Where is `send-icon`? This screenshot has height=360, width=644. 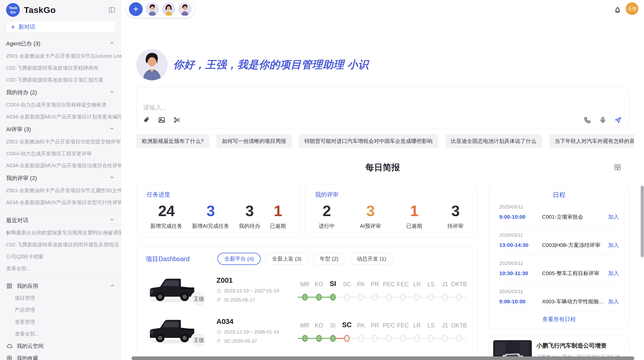
send-icon is located at coordinates (618, 120).